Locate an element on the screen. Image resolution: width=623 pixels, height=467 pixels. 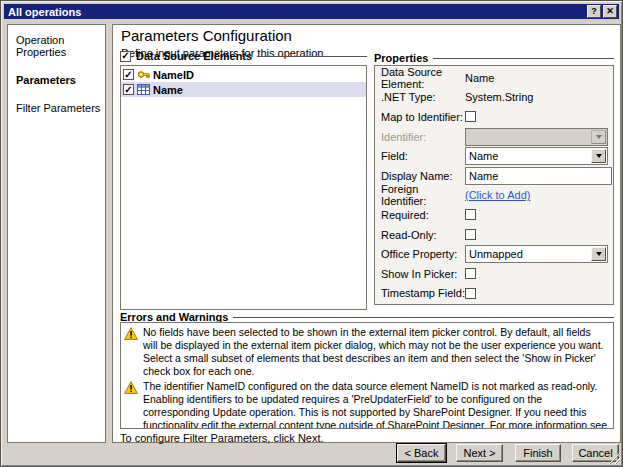
office-property-dropdown: Unmapped is located at coordinates (536, 254).